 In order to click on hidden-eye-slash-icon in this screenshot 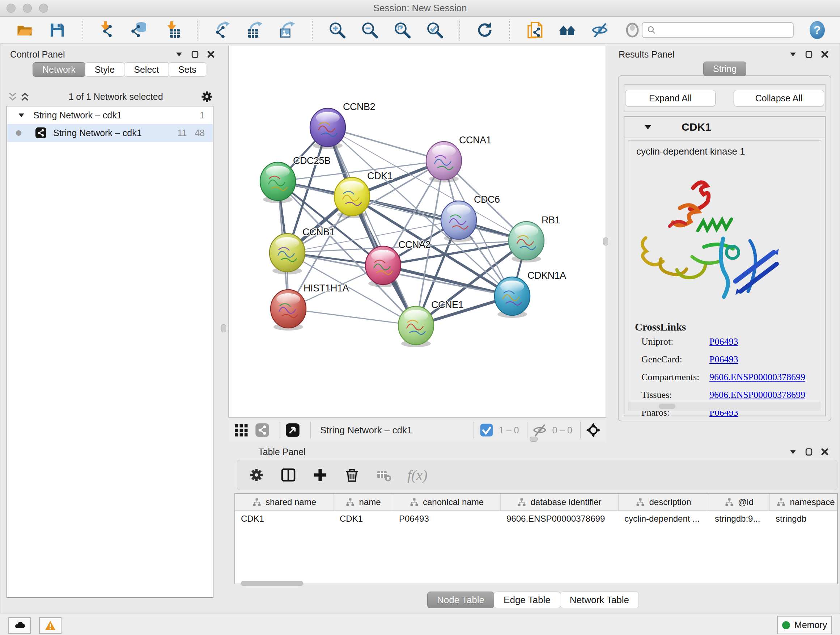, I will do `click(540, 430)`.